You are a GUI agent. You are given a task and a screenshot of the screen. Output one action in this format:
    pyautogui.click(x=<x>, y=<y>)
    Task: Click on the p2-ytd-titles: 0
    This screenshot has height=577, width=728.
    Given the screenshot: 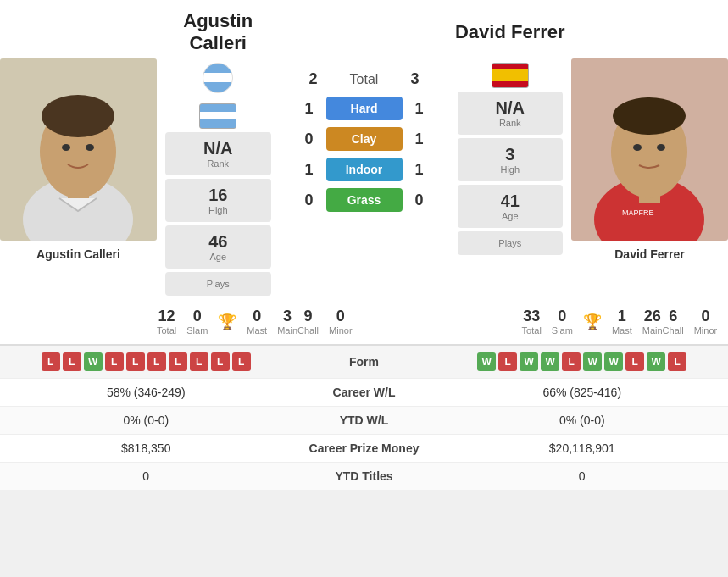 What is the action you would take?
    pyautogui.click(x=583, y=476)
    